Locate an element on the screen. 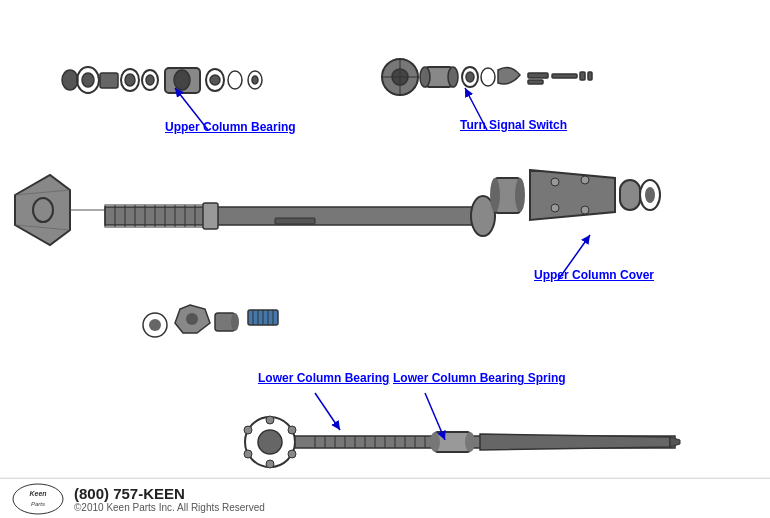 Image resolution: width=770 pixels, height=518 pixels. footer-phone: (800) 757-KEEN is located at coordinates (170, 494).